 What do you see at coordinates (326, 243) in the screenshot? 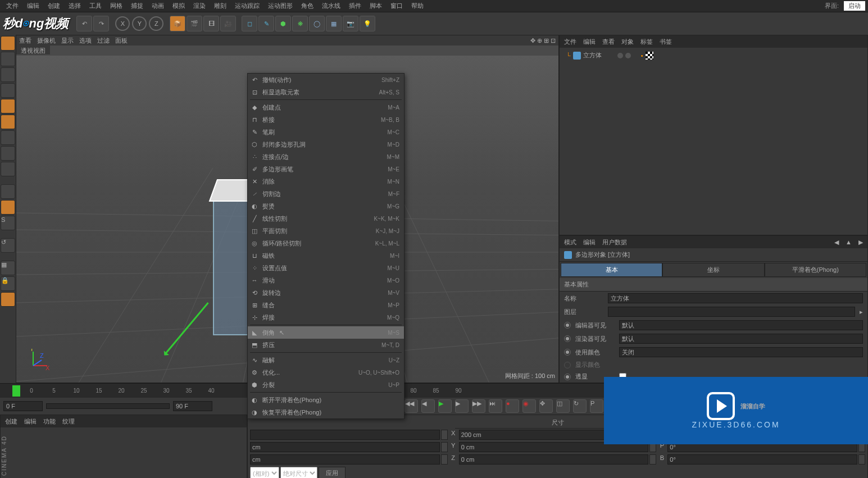
I see `ctx-item-循环/路径切割: ◎循环/路径切割K~L, M~L` at bounding box center [326, 243].